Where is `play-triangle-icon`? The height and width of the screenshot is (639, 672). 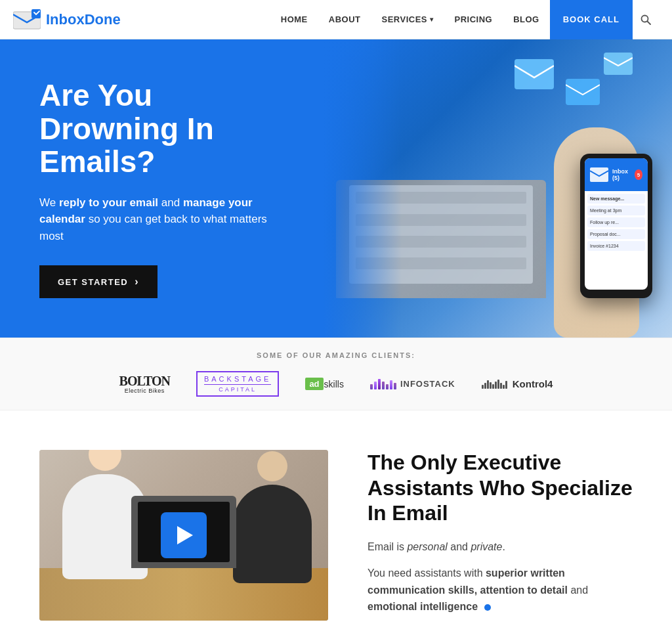
play-triangle-icon is located at coordinates (185, 535).